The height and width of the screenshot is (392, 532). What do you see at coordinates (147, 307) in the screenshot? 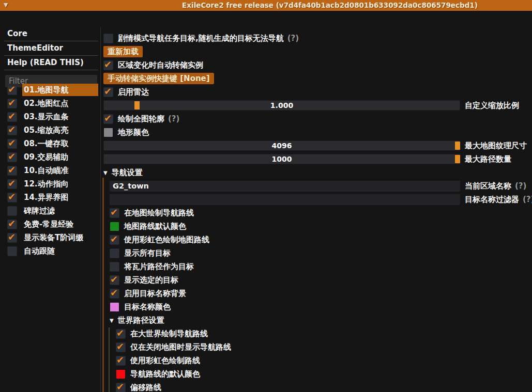
I see `color-label: 目标名称颜色` at bounding box center [147, 307].